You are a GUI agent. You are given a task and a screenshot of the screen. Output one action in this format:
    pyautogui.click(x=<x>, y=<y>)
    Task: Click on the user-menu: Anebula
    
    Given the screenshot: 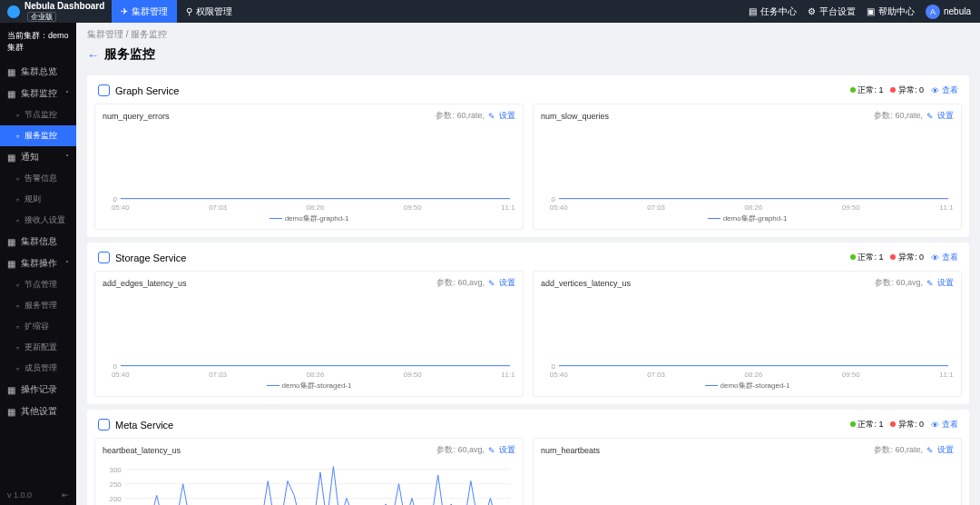 What is the action you would take?
    pyautogui.click(x=948, y=12)
    